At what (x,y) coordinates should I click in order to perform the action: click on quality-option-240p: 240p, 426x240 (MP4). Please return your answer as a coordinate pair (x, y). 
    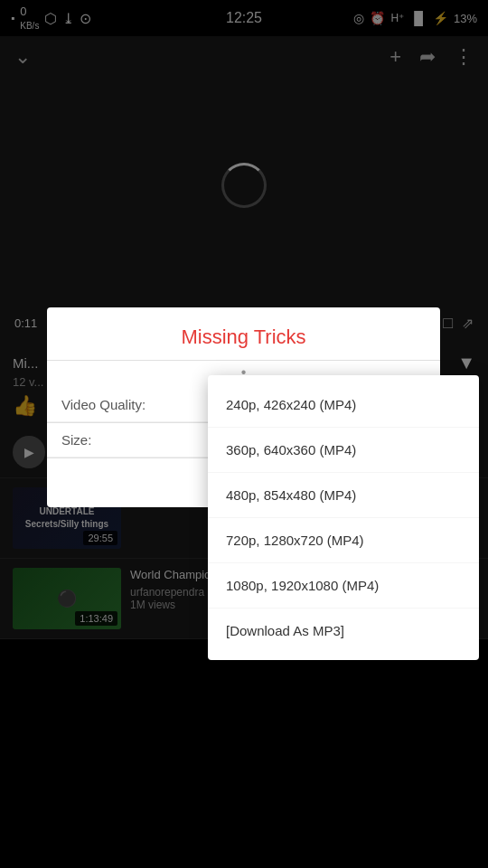
    Looking at the image, I should click on (343, 405).